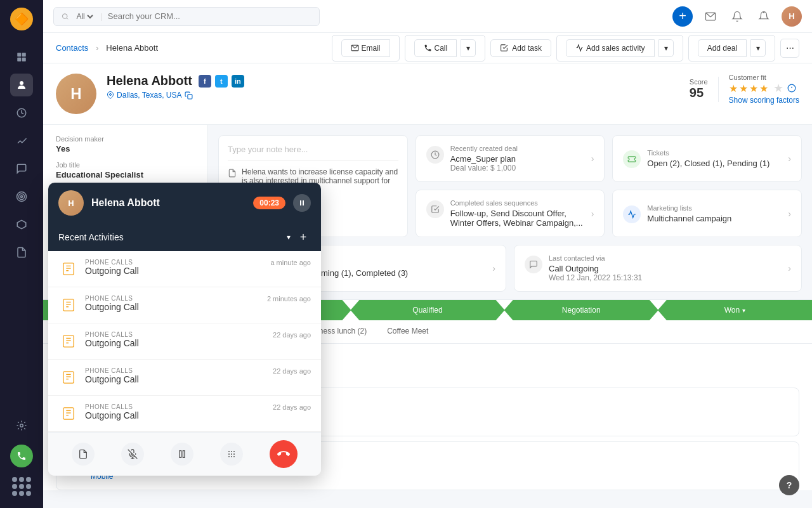 The width and height of the screenshot is (812, 508). Describe the element at coordinates (393, 89) in the screenshot. I see `contact-info: Helena Abbott f t in Dallas, Texas, USA` at that location.